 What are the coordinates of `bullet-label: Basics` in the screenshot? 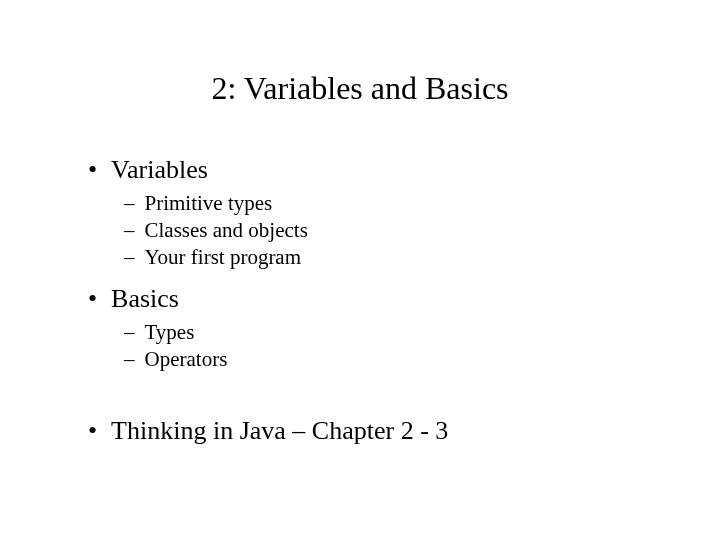 It's located at (145, 299).